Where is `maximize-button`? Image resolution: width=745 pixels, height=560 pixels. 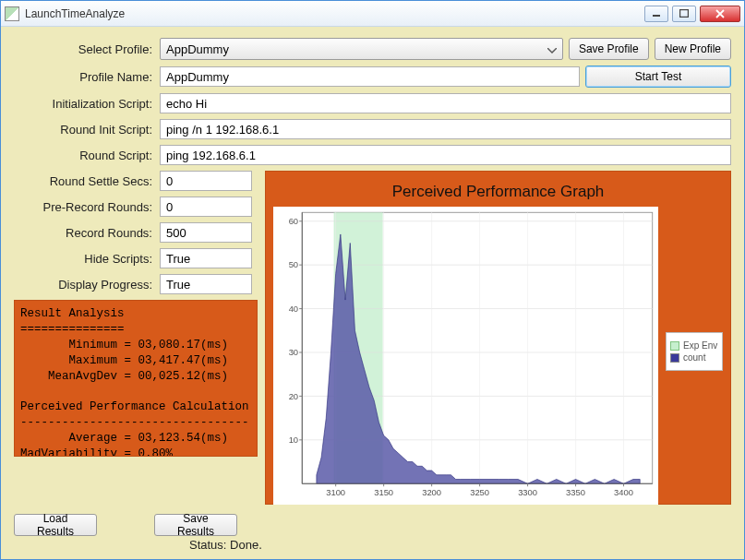
maximize-button is located at coordinates (684, 14).